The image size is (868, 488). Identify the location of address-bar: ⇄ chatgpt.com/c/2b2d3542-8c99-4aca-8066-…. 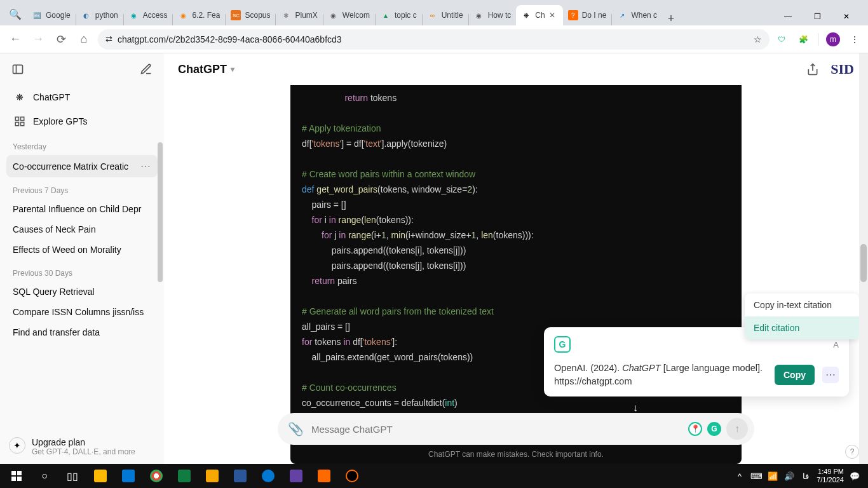
(433, 39).